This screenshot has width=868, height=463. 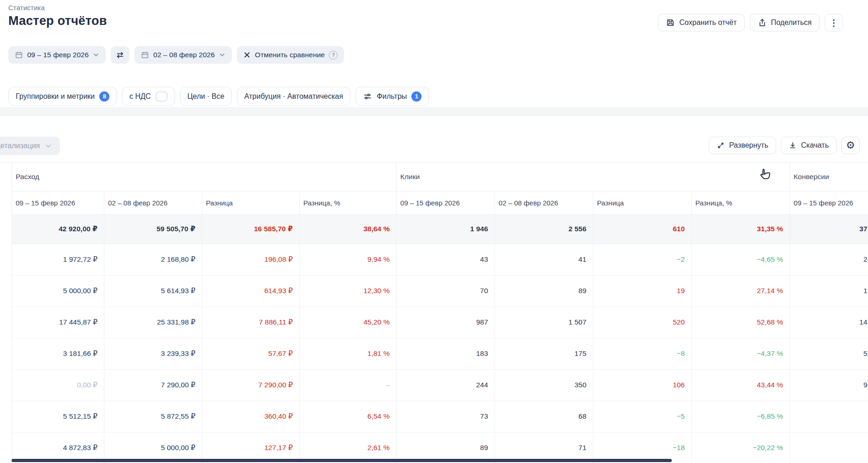 I want to click on table-cell: 52,68 %, so click(x=741, y=322).